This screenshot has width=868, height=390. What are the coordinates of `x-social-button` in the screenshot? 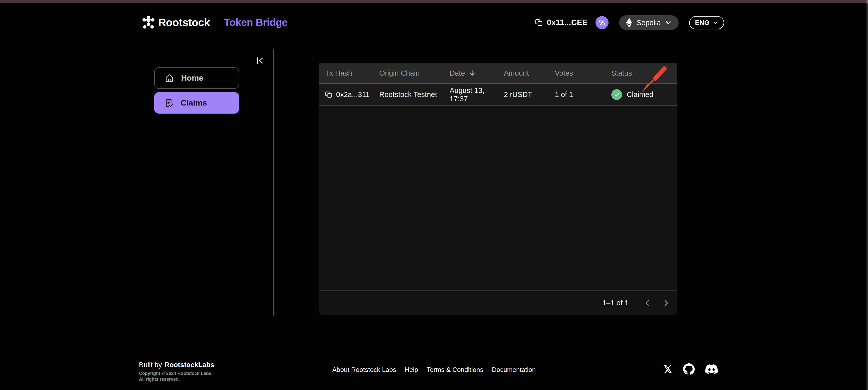 It's located at (668, 369).